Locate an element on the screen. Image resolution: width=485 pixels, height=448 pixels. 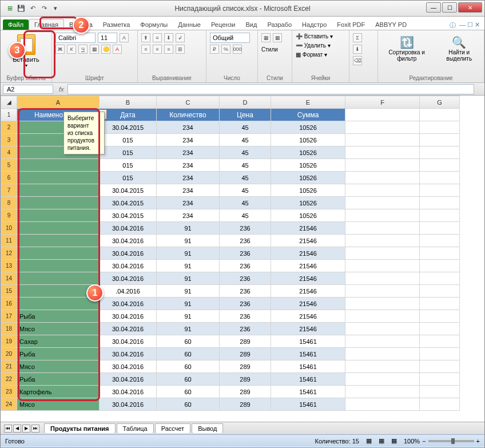
cell-B24: 30.04.2016 is located at coordinates (128, 405).